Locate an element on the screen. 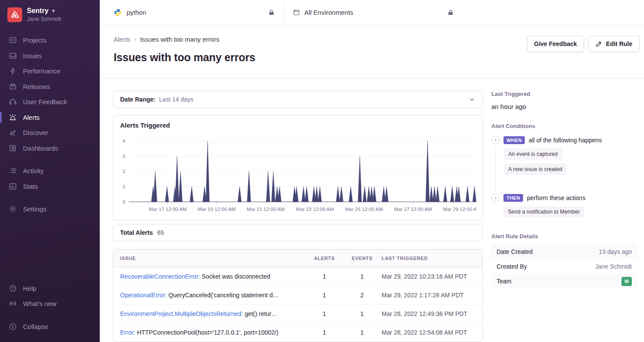  breadcrumb-alerts-link: Alerts is located at coordinates (122, 39).